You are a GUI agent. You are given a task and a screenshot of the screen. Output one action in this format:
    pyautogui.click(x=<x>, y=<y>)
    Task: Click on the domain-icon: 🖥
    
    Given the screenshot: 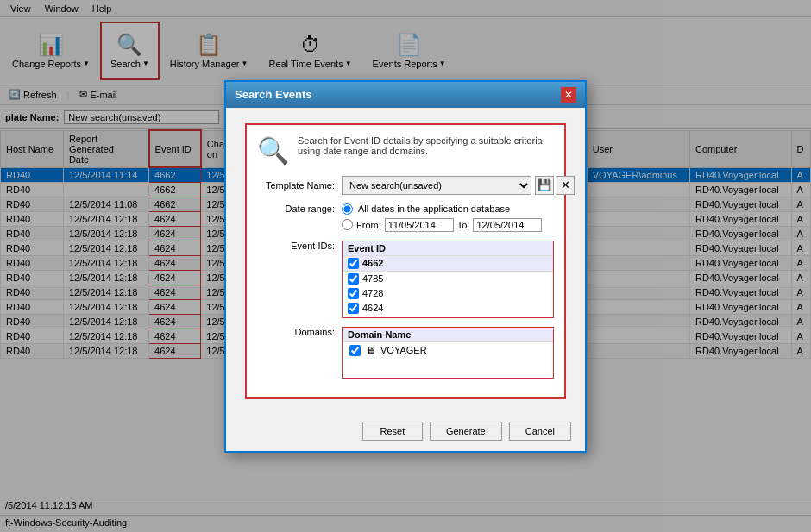 What is the action you would take?
    pyautogui.click(x=371, y=350)
    